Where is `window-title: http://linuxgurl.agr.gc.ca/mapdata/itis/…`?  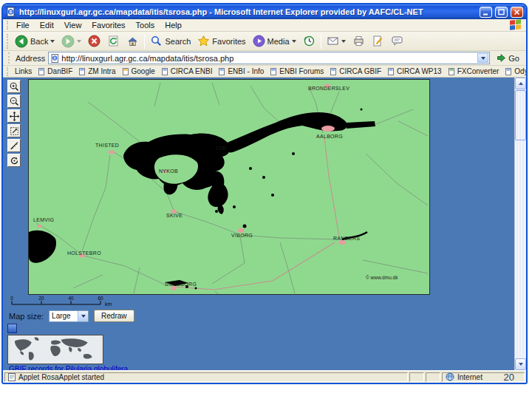
window-title: http://linuxgurl.agr.gc.ca/mapdata/itis/… is located at coordinates (248, 12).